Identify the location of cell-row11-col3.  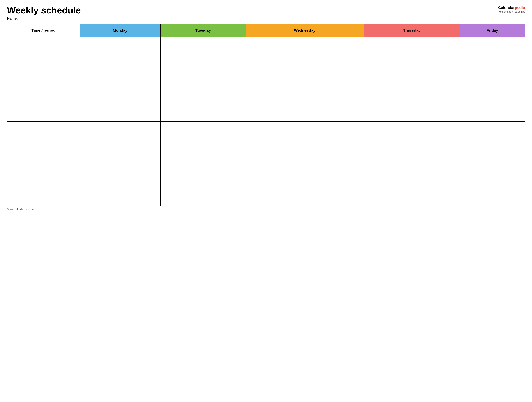
(305, 199).